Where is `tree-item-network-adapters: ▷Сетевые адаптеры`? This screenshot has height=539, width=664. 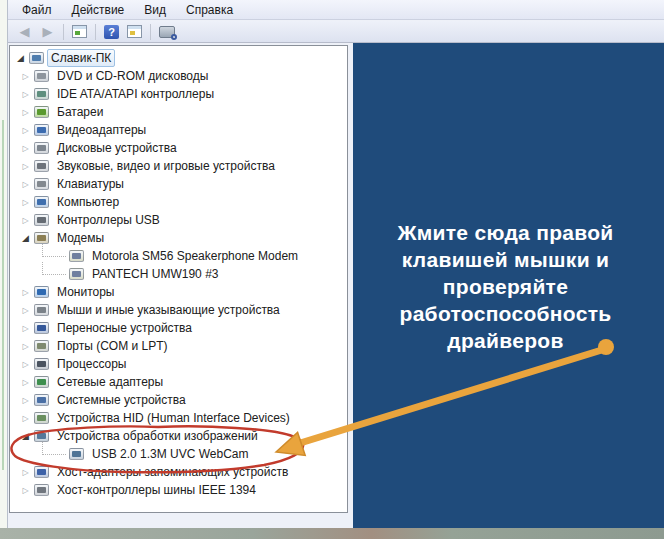
tree-item-network-adapters: ▷Сетевые адаптеры is located at coordinates (178, 382).